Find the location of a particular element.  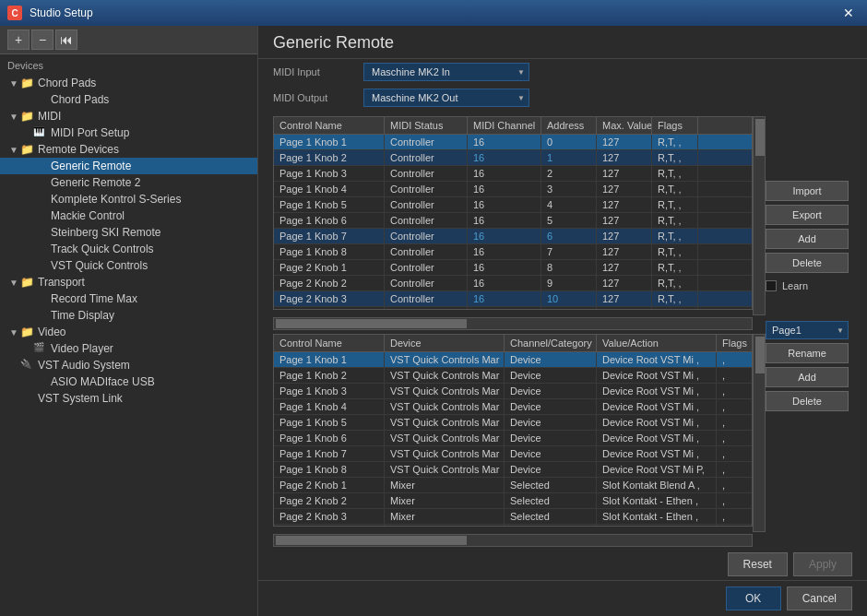

reset-button: Reset is located at coordinates (758, 564).